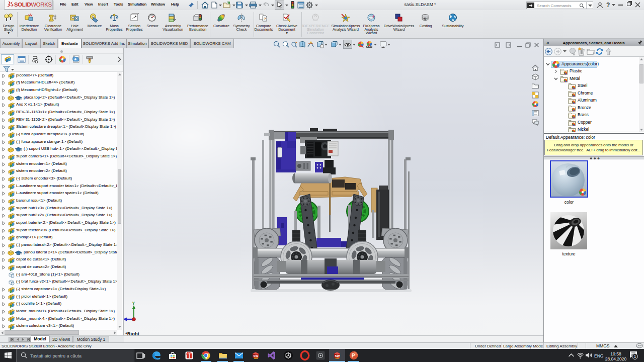 This screenshot has width=644, height=362. Describe the element at coordinates (134, 303) in the screenshot. I see `svg-text: Y` at that location.